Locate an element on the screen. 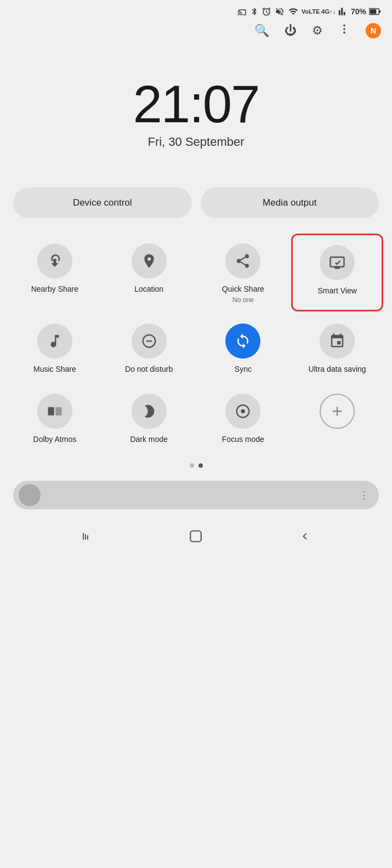  navigation-bar is located at coordinates (196, 538).